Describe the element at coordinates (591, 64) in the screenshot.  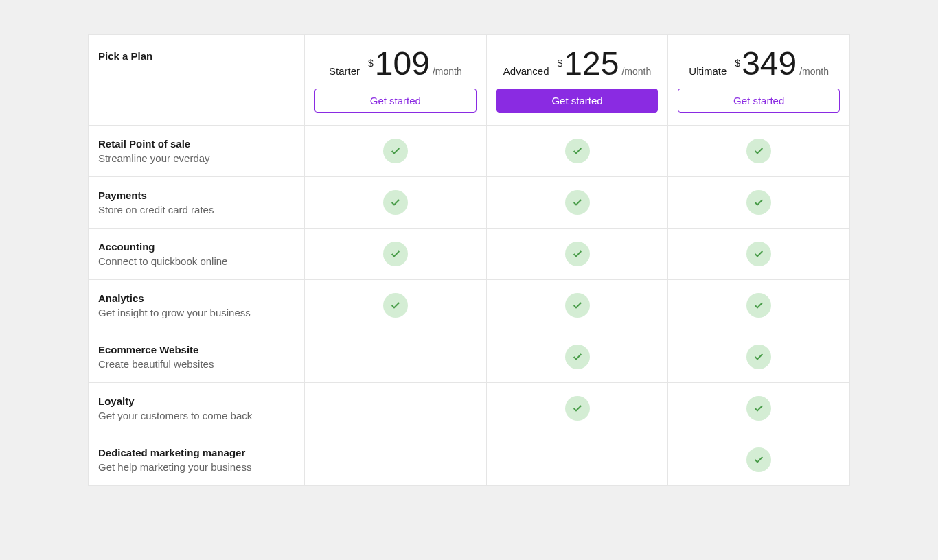
I see `price-amount: 125` at that location.